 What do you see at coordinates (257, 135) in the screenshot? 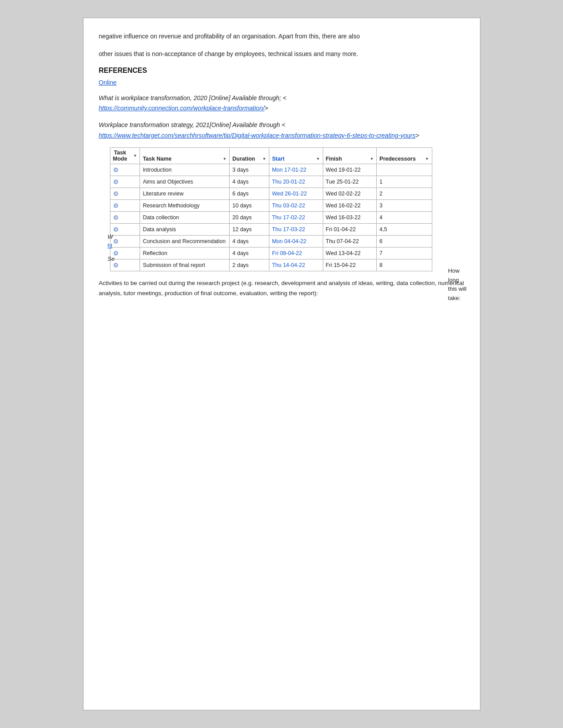
I see `ref2-link: https://www.techtarget.com/searchhrsoftw…` at bounding box center [257, 135].